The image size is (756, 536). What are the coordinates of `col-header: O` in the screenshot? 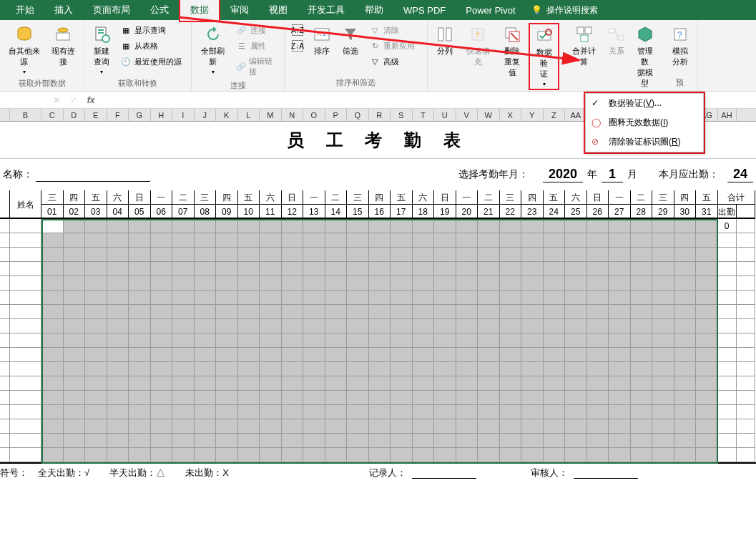 It's located at (315, 114).